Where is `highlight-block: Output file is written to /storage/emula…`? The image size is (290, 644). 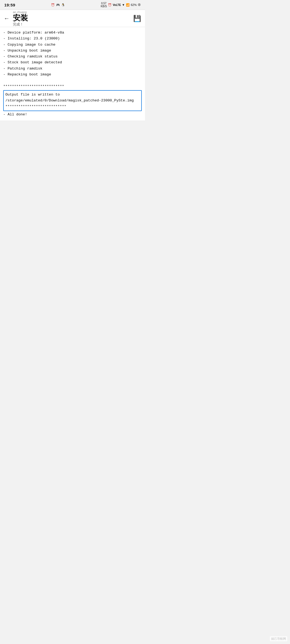
highlight-block: Output file is written to /storage/emula… is located at coordinates (73, 101).